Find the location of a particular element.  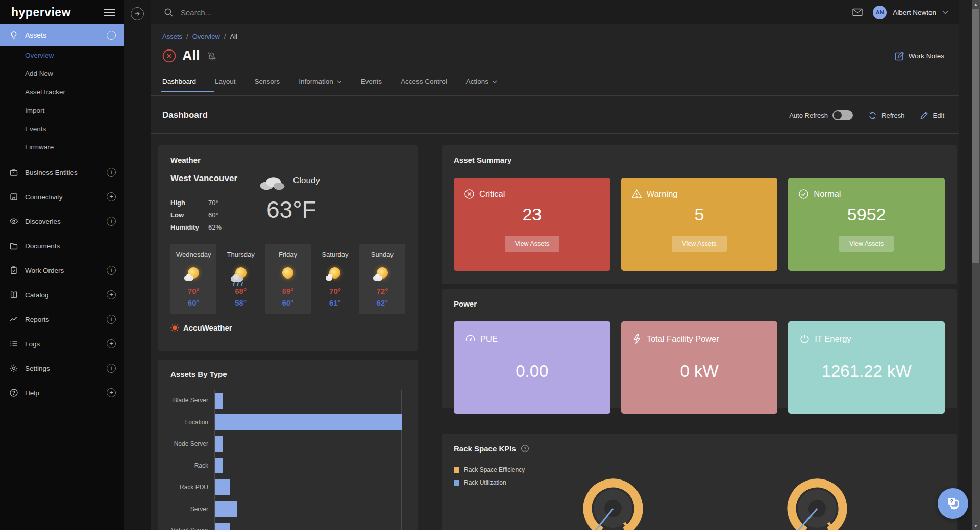

scrollbar-thumb is located at coordinates (976, 136).